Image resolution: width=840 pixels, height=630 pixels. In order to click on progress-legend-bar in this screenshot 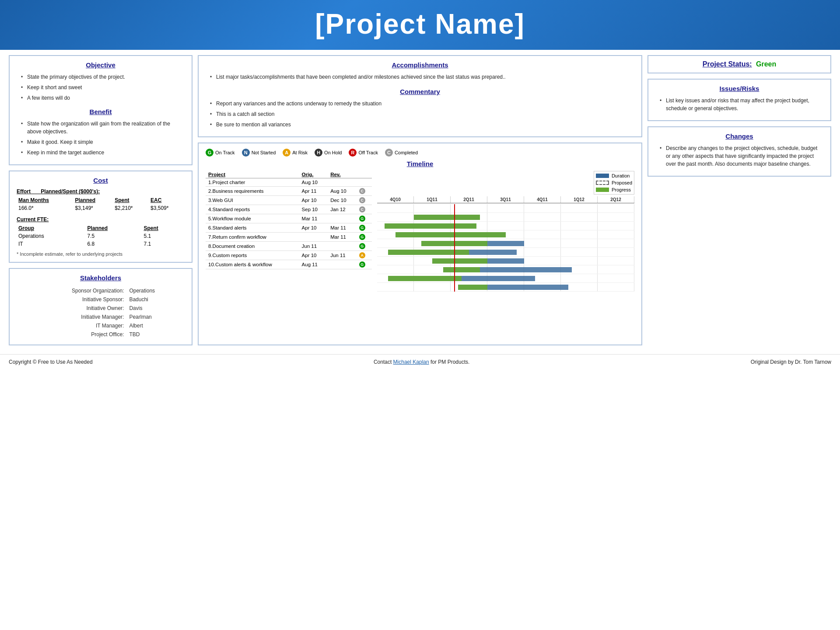, I will do `click(602, 190)`.